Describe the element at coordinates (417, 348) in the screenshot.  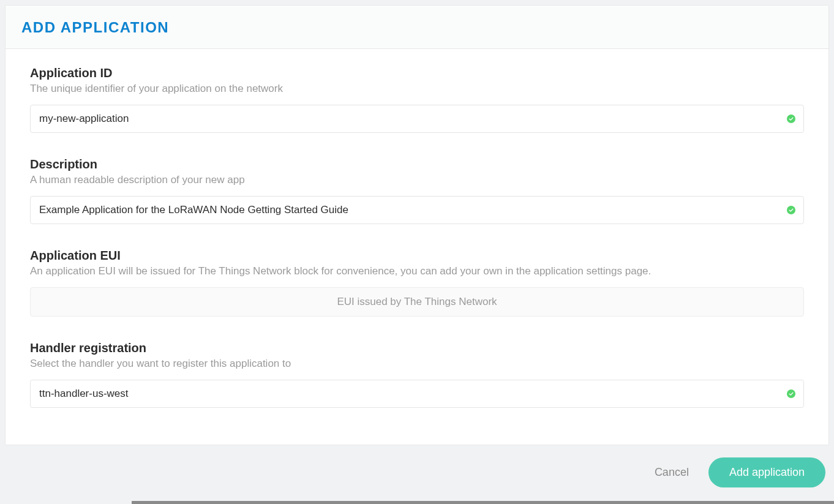
I see `handler-label: Handler registration` at that location.